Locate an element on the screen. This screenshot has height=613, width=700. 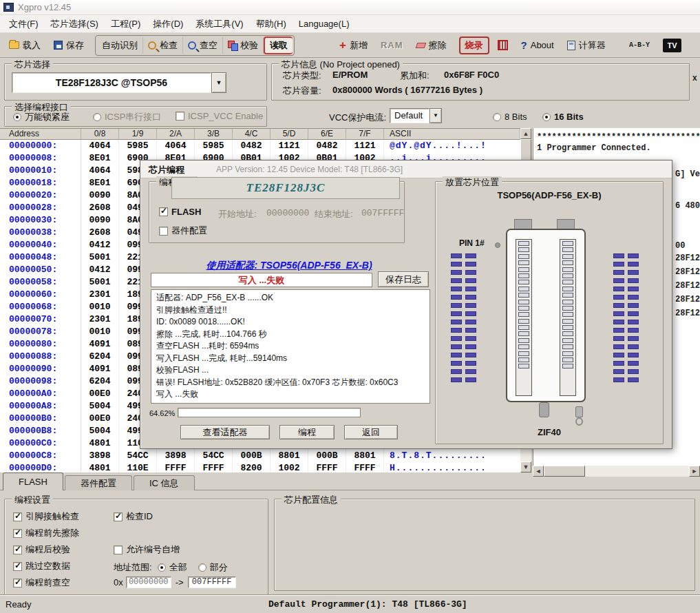
erase-before-checkbox: 编程前先擦除 is located at coordinates (46, 533).